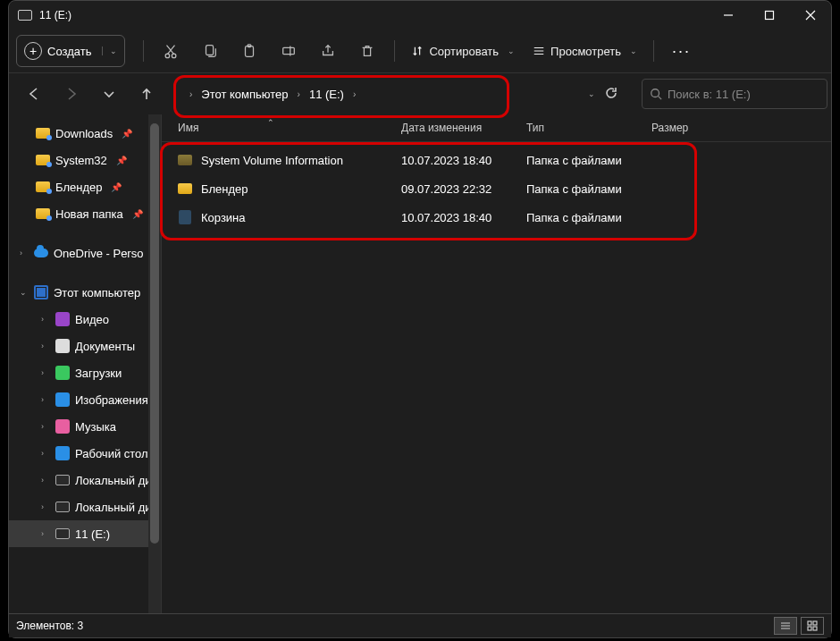 This screenshot has width=840, height=641. I want to click on sidebar-item-quick: System32📌, so click(85, 160).